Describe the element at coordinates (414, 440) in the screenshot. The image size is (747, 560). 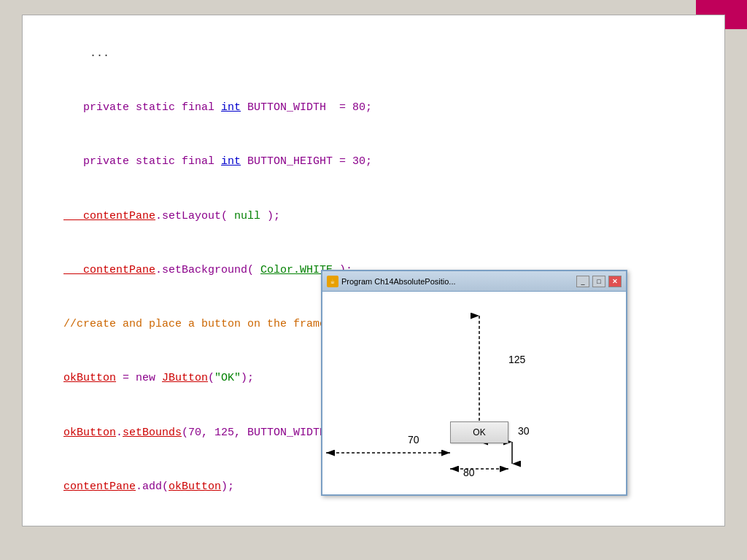
I see `label-70: 70` at that location.